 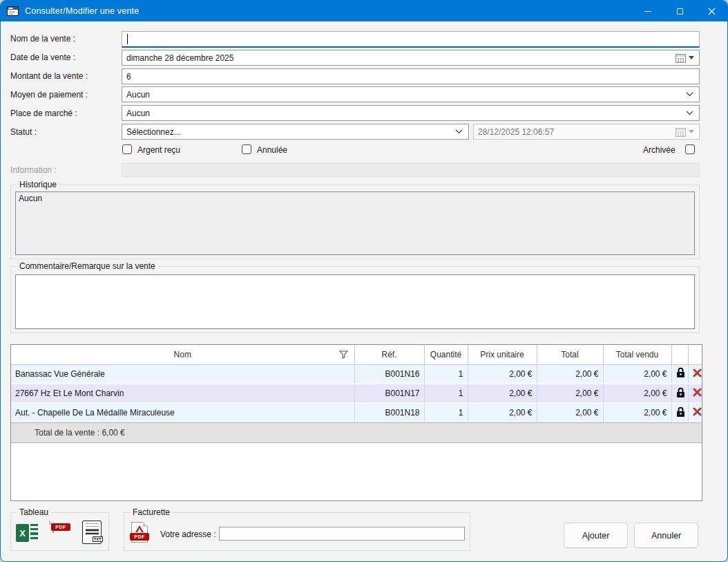 I want to click on historique-content: Aucun, so click(x=30, y=198).